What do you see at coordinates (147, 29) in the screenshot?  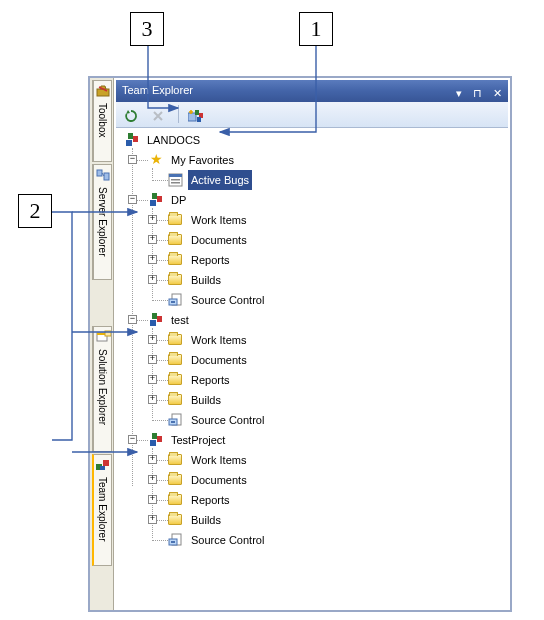 I see `callout-3: 3` at bounding box center [147, 29].